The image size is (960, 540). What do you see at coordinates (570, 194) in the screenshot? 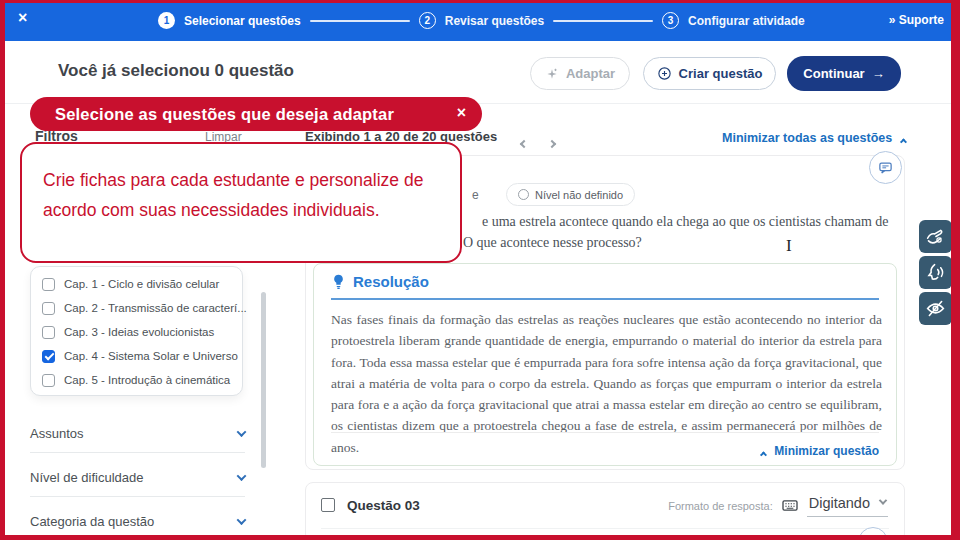
I see `level-radio-chip: Nível não definido` at bounding box center [570, 194].